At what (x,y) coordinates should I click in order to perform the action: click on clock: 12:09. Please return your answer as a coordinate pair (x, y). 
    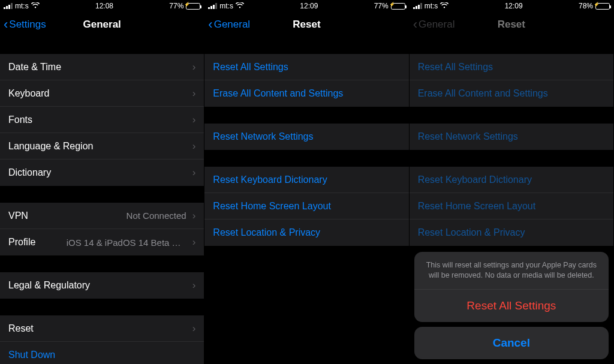
    Looking at the image, I should click on (514, 6).